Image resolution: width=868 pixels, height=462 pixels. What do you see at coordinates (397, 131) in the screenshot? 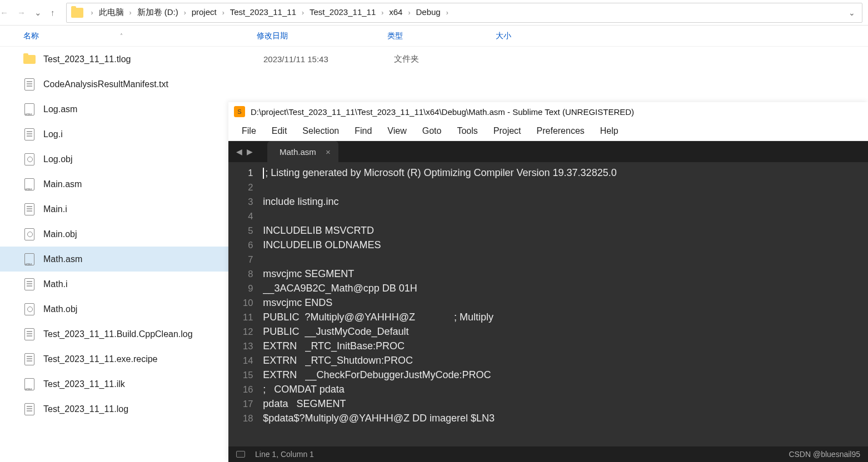
I see `menu-view: View` at bounding box center [397, 131].